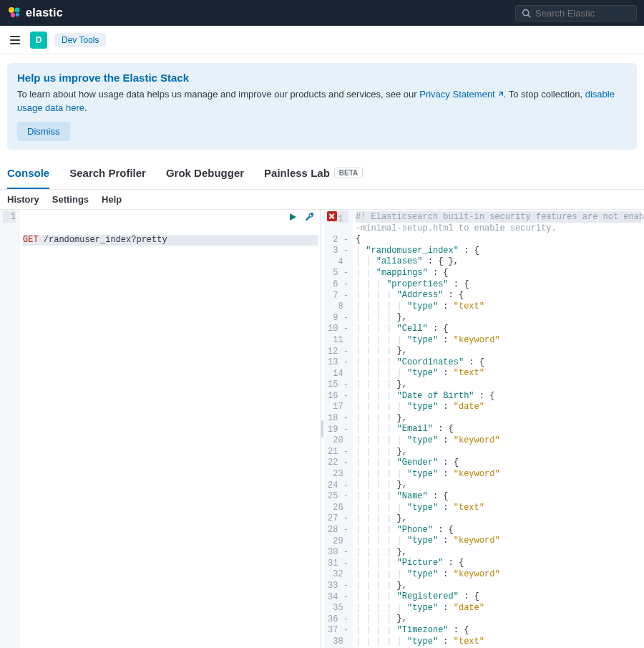 This screenshot has height=648, width=644. Describe the element at coordinates (332, 216) in the screenshot. I see `warning-icon` at that location.